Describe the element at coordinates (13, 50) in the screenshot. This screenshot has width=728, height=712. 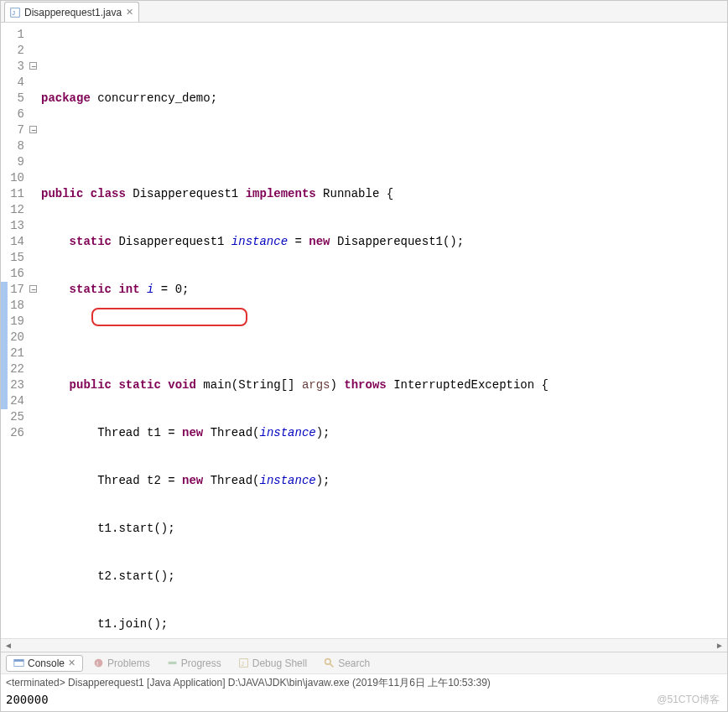
I see `line-number: 2` at that location.